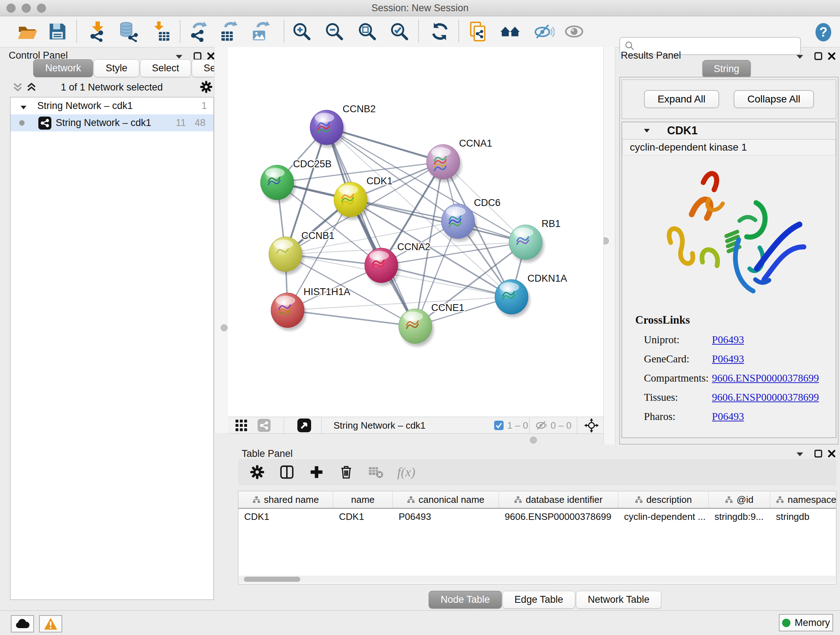  I want to click on help-button: ?, so click(823, 32).